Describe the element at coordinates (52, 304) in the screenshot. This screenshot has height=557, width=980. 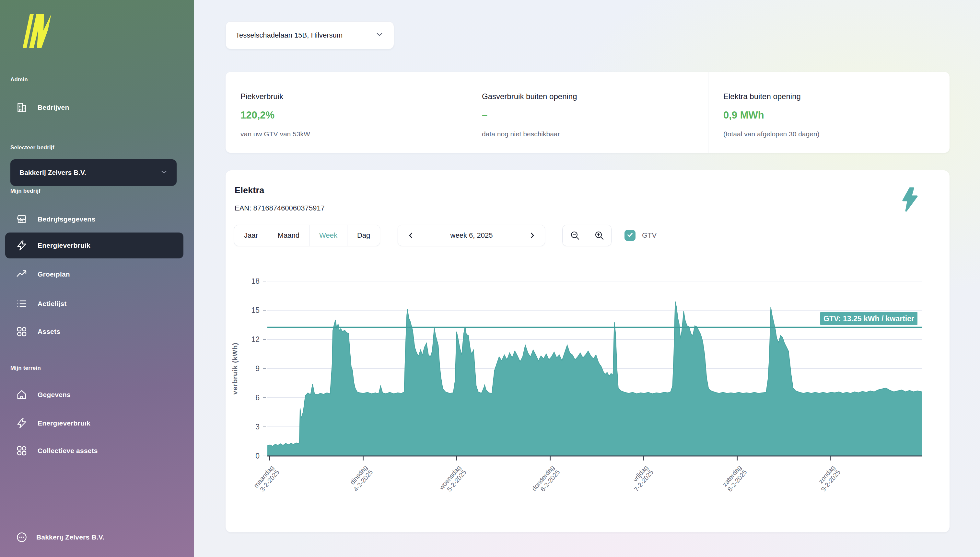
I see `sidebar-item-label: Actielijst` at that location.